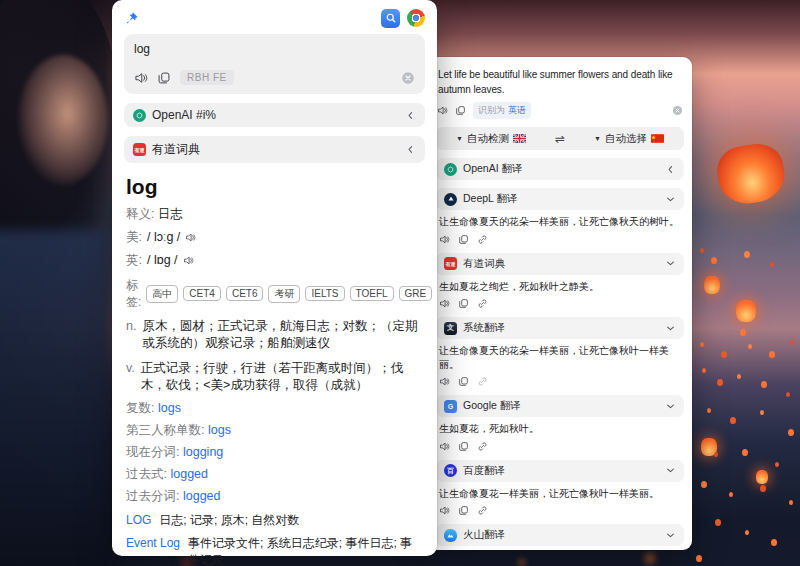 The width and height of the screenshot is (800, 566). What do you see at coordinates (629, 139) in the screenshot?
I see `target-language-select: ▼ 自动选择` at bounding box center [629, 139].